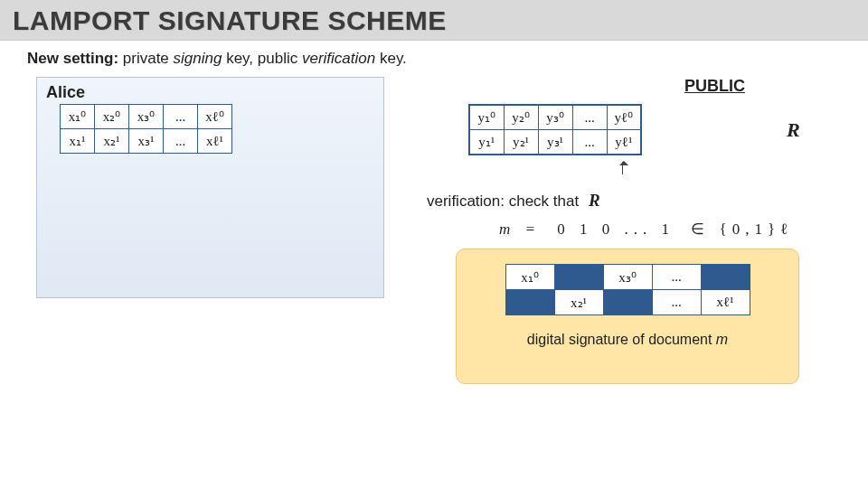  Describe the element at coordinates (794, 130) in the screenshot. I see `relation-R-symbol: R` at that location.